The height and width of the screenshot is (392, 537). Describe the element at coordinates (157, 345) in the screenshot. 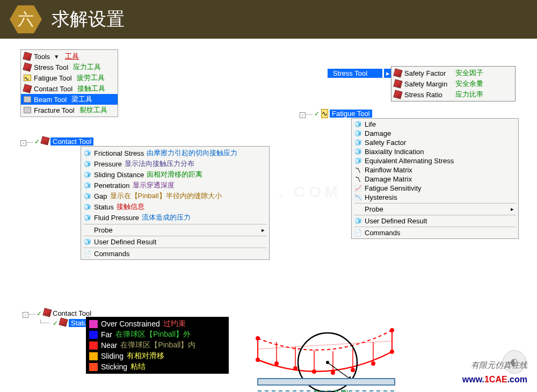

I see `status-legend-near: Near 在弹球区【Pinball】内` at that location.